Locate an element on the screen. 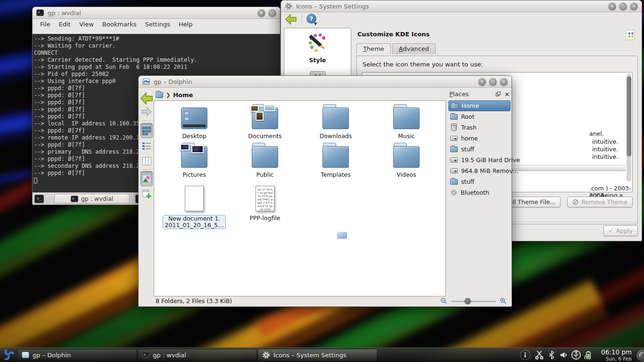  folder-item-music: Music is located at coordinates (406, 123).